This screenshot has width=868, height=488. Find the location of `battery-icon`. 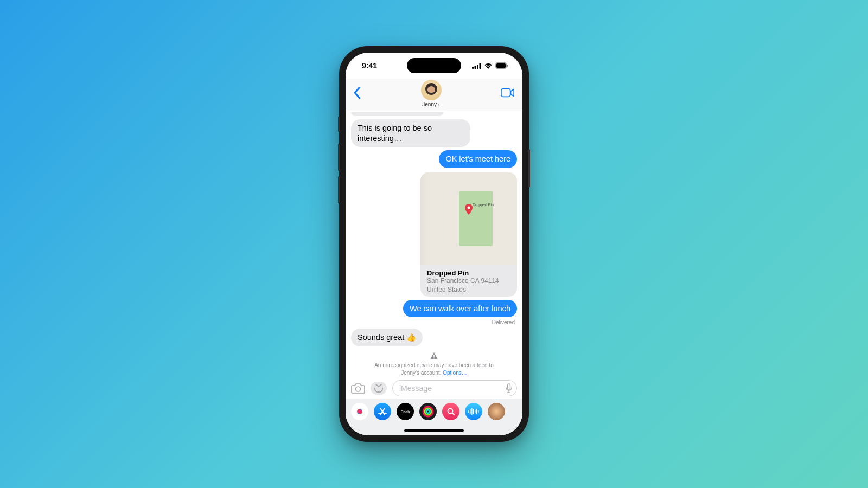

battery-icon is located at coordinates (502, 66).